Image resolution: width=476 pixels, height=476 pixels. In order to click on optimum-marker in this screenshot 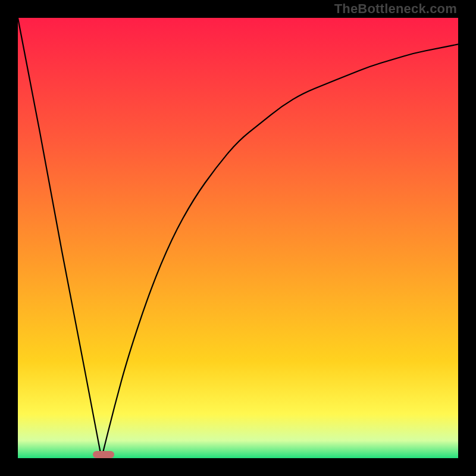, I will do `click(104, 455)`.